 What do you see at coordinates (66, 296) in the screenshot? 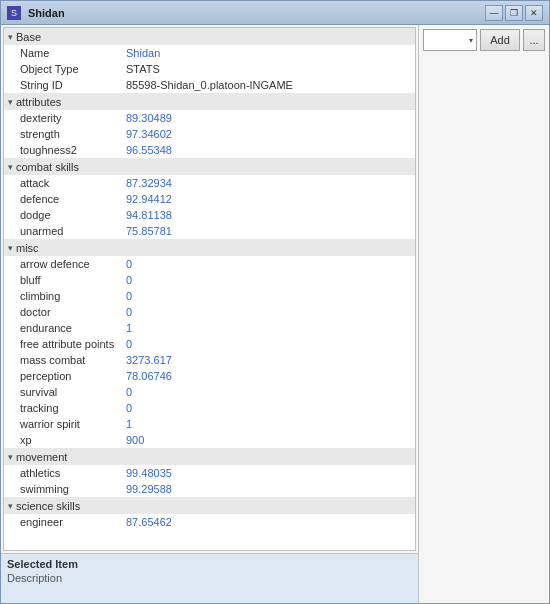
I see `key-climbing: climbing` at bounding box center [66, 296].